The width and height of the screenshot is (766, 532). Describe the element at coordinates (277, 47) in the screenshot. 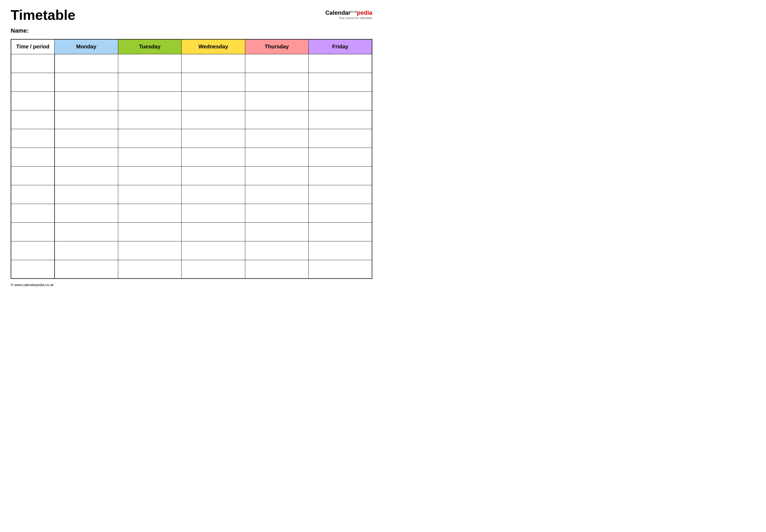

I see `col-header-thursday: Thursday` at that location.